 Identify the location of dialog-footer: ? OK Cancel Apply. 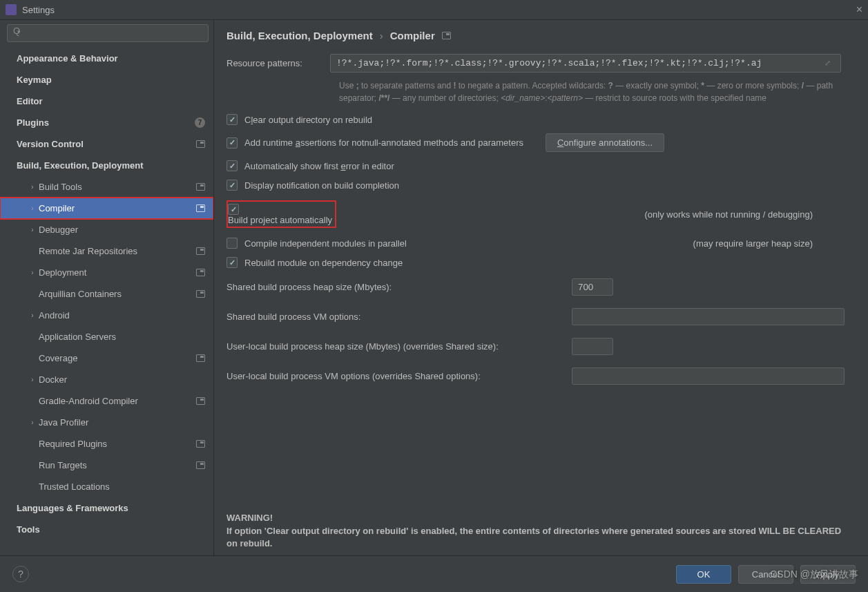
(434, 574).